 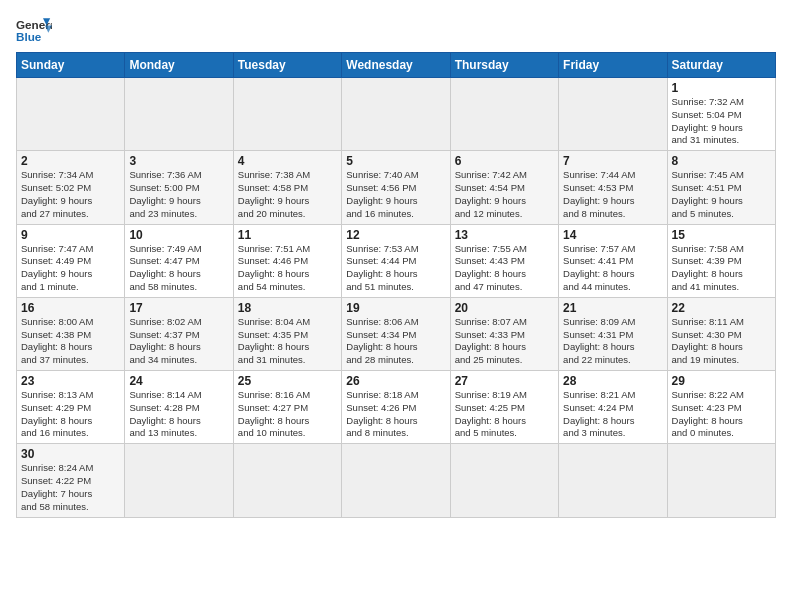 I want to click on calendar-week-4: 16Sunrise: 8:00 AMSunset: 4:38 PMDayligh…, so click(x=396, y=334).